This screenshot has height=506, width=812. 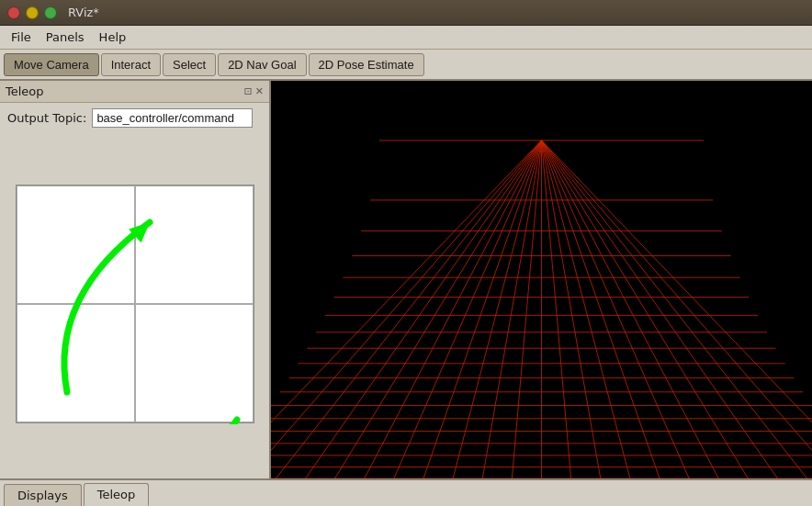 I want to click on teleop-title: Teleop, so click(x=25, y=92).